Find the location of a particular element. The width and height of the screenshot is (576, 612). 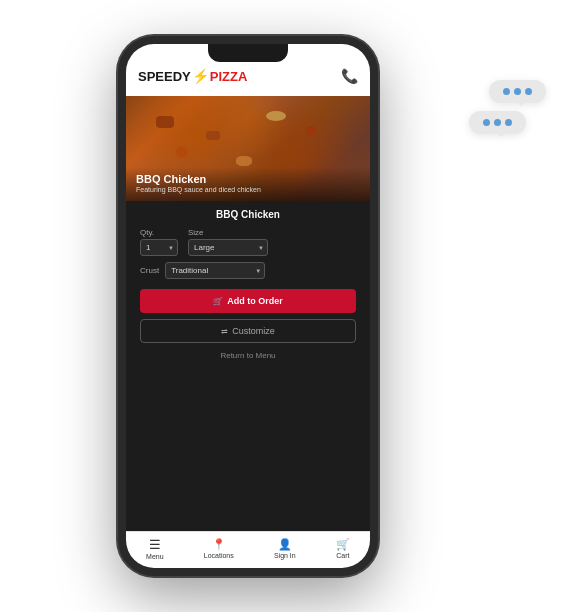

nav-label-locations: Locations is located at coordinates (219, 556).